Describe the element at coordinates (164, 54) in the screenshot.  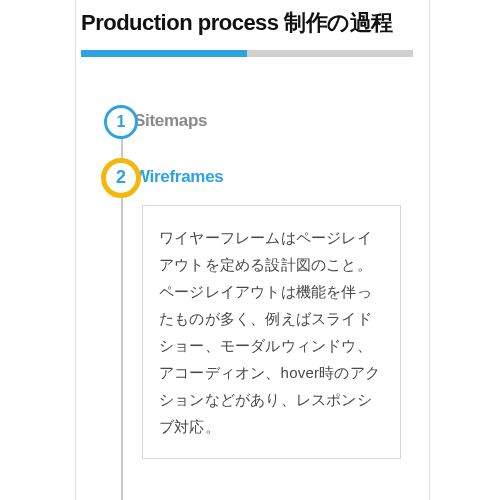
I see `title-underline-accent` at that location.